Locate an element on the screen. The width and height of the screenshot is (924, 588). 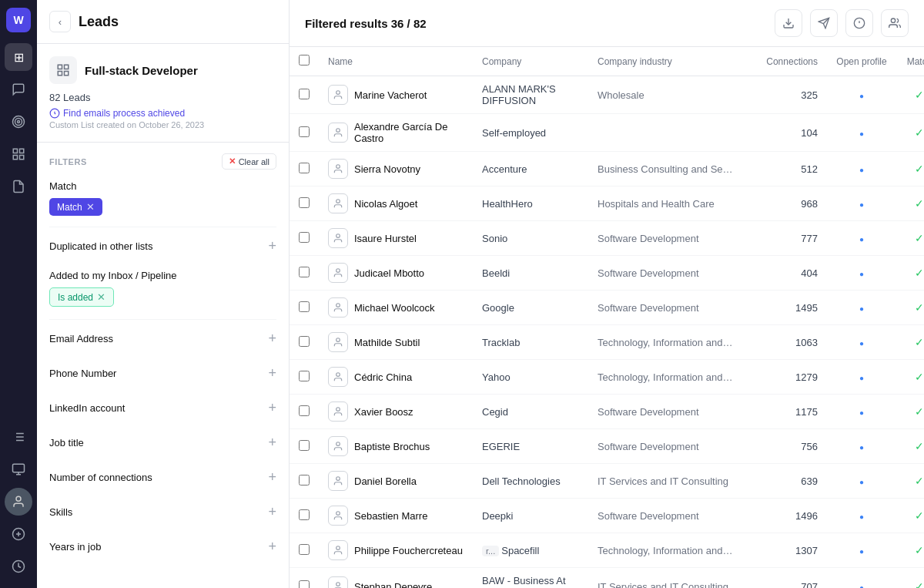
filter-linkedin-header: LinkedIn account + is located at coordinates (163, 408).